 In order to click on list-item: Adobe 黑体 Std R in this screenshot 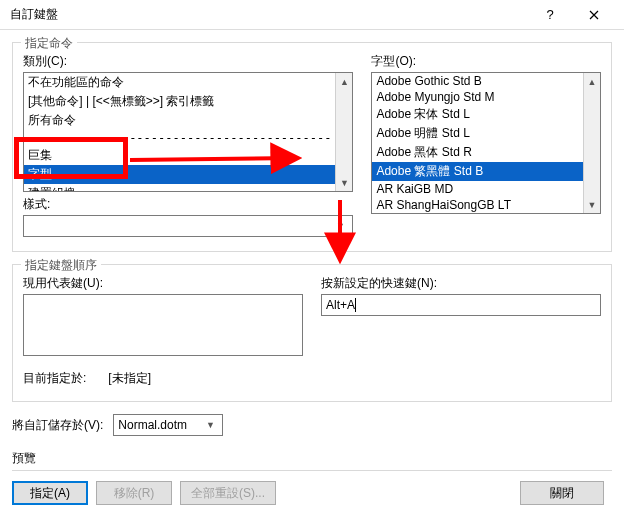, I will do `click(478, 152)`.